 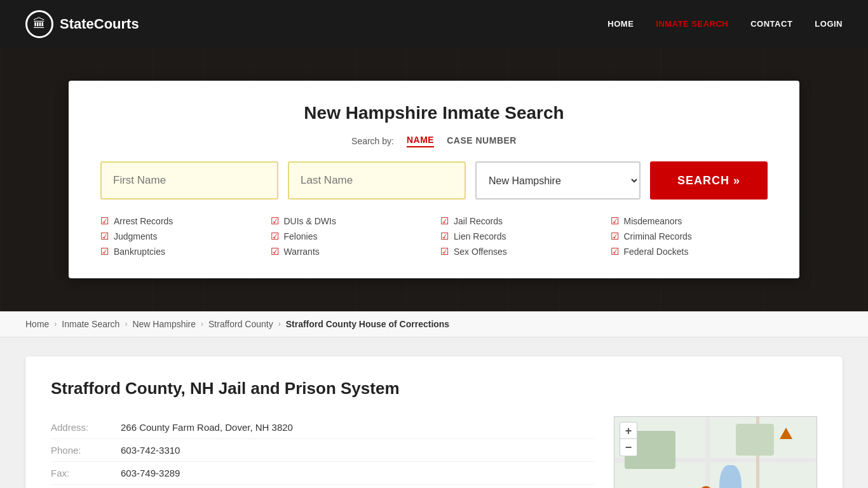 What do you see at coordinates (79, 427) in the screenshot?
I see `address-label: Address:` at bounding box center [79, 427].